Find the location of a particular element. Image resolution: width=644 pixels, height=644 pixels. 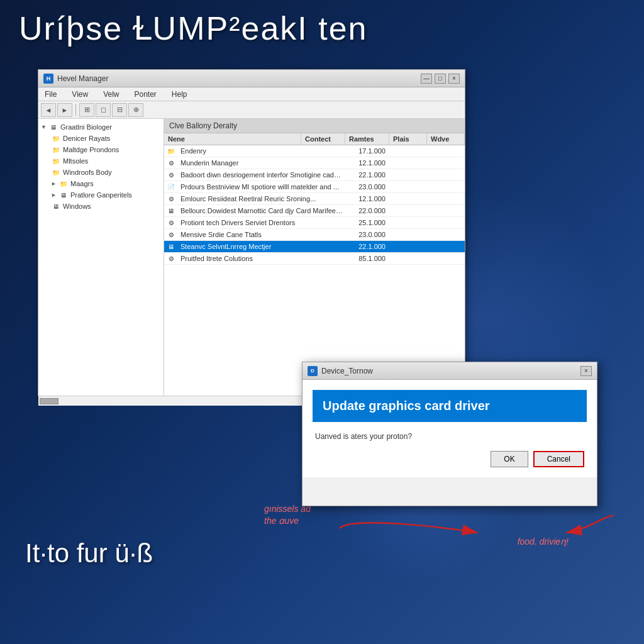

top-title: Uríþse ⱢUMP²eakI ten is located at coordinates (322, 28).